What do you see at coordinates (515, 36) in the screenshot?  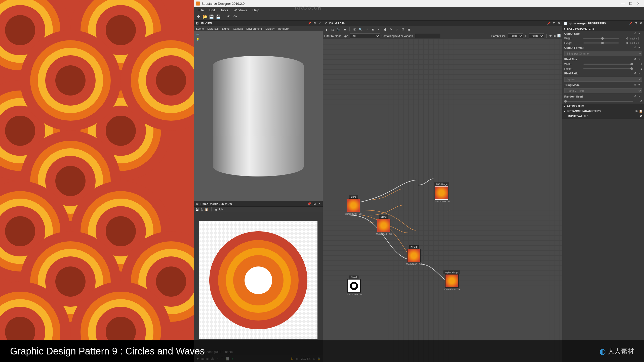 I see `parent-width-select: 2048` at bounding box center [515, 36].